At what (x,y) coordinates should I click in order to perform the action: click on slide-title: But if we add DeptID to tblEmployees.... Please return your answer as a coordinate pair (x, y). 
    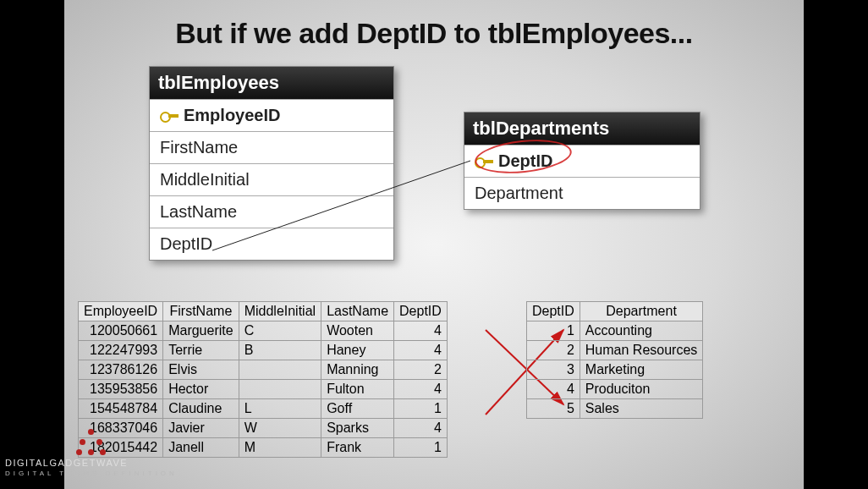
    Looking at the image, I should click on (434, 34).